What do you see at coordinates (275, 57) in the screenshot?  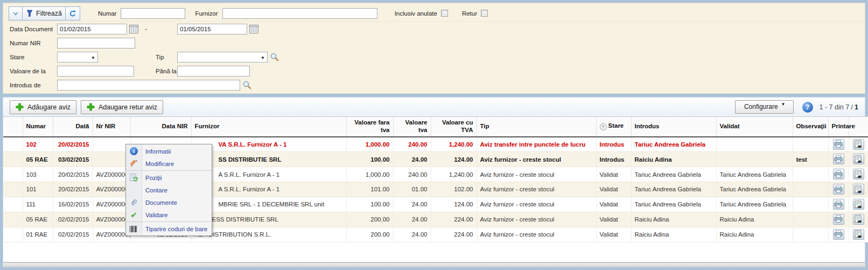 I see `tip-search-icon` at bounding box center [275, 57].